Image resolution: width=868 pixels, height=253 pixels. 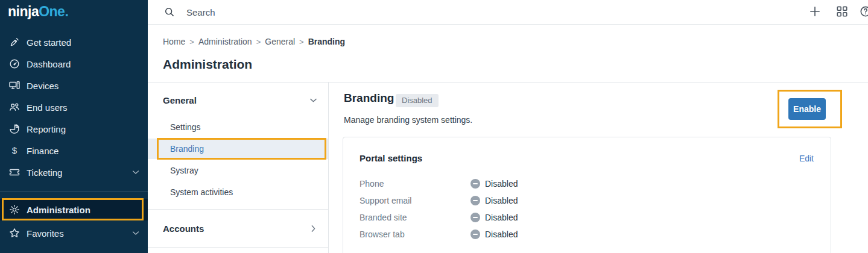 I want to click on subnav-item-systray: Systray, so click(x=238, y=170).